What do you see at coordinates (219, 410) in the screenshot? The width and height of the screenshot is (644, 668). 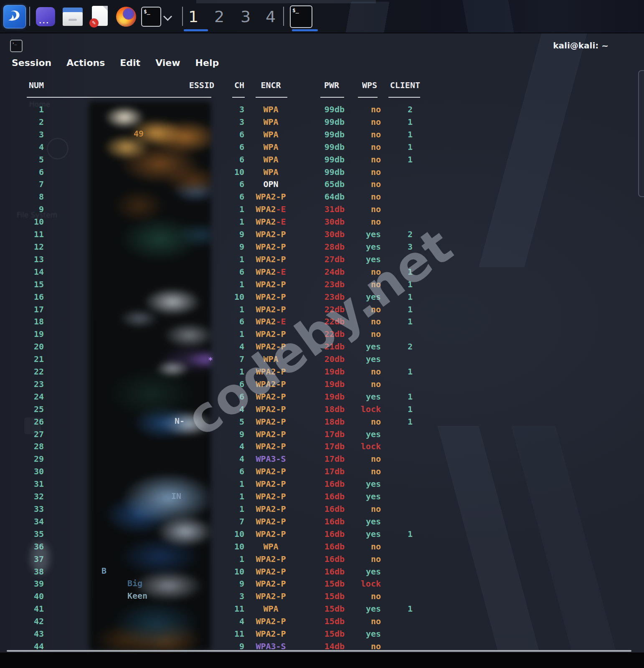 I see `table-row: 254WPA2-P18dblock1` at bounding box center [219, 410].